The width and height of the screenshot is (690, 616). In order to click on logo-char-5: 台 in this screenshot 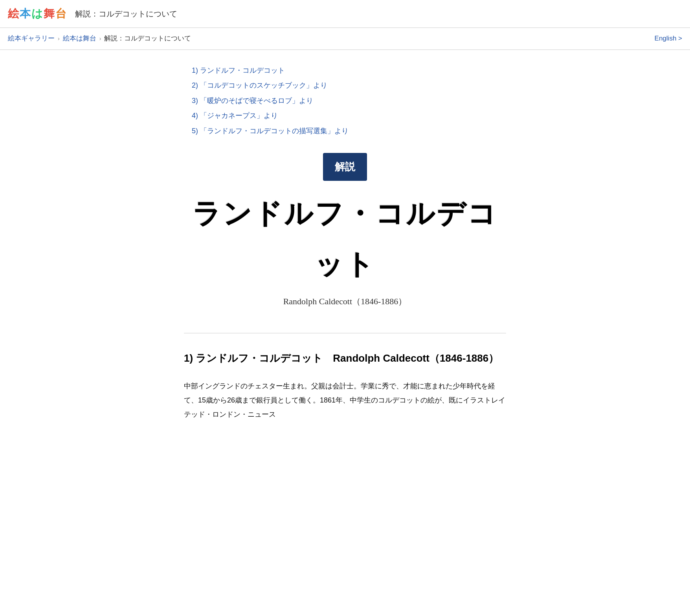, I will do `click(61, 13)`.